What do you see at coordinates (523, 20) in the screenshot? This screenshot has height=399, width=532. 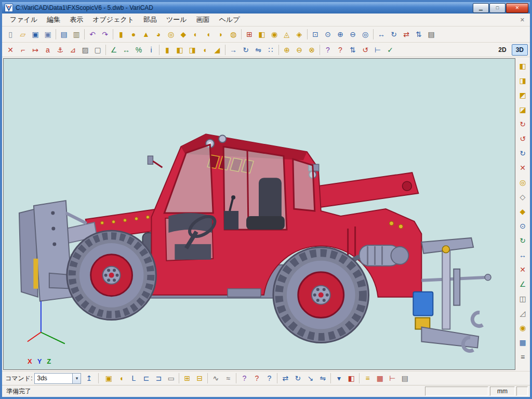 I see `document-close-icon: ✕` at bounding box center [523, 20].